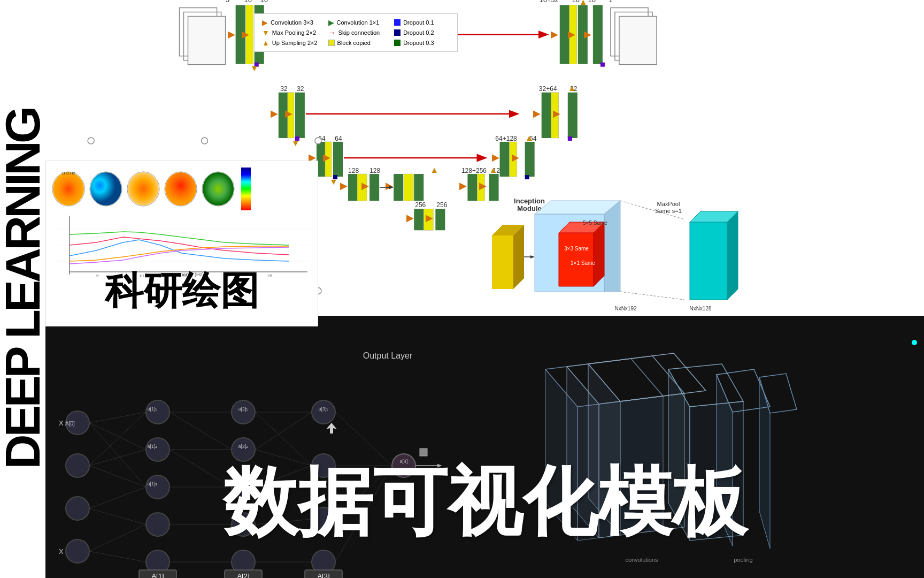  What do you see at coordinates (397, 43) in the screenshot?
I see `dropout03-icon` at bounding box center [397, 43].